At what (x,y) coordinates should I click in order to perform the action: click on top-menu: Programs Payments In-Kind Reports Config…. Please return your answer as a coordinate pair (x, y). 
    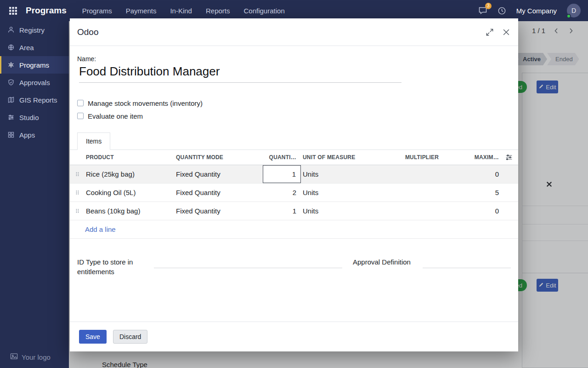
    Looking at the image, I should click on (184, 11).